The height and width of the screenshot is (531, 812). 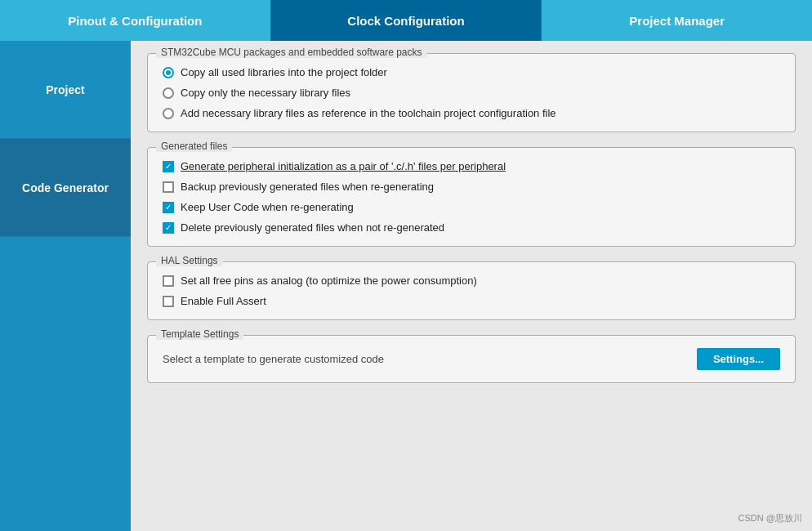 What do you see at coordinates (273, 359) in the screenshot?
I see `template-description: Select a template to generate customized…` at bounding box center [273, 359].